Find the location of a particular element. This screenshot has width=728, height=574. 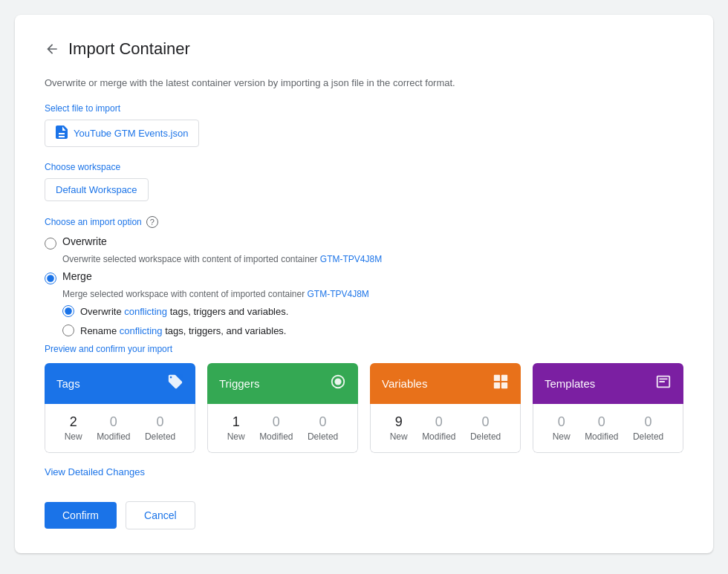

triggers-card-header: Triggers is located at coordinates (282, 383).